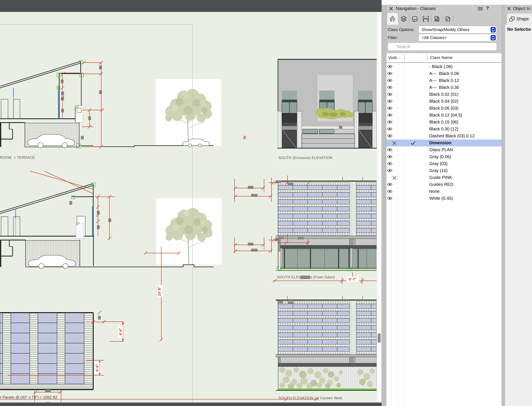  What do you see at coordinates (444, 73) in the screenshot?
I see `class-row-a-black-0-06: A— Black 0.06` at bounding box center [444, 73].